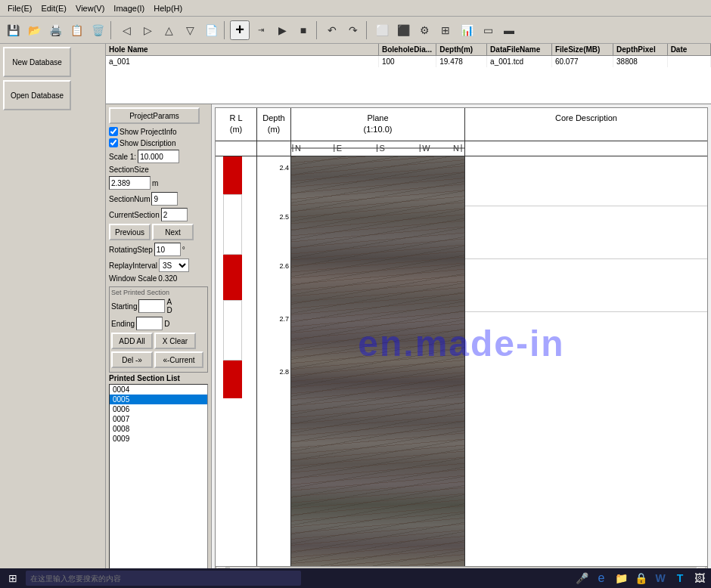 Image resolution: width=711 pixels, height=588 pixels. What do you see at coordinates (13, 30) in the screenshot?
I see `toolbar-save: 💾` at bounding box center [13, 30].